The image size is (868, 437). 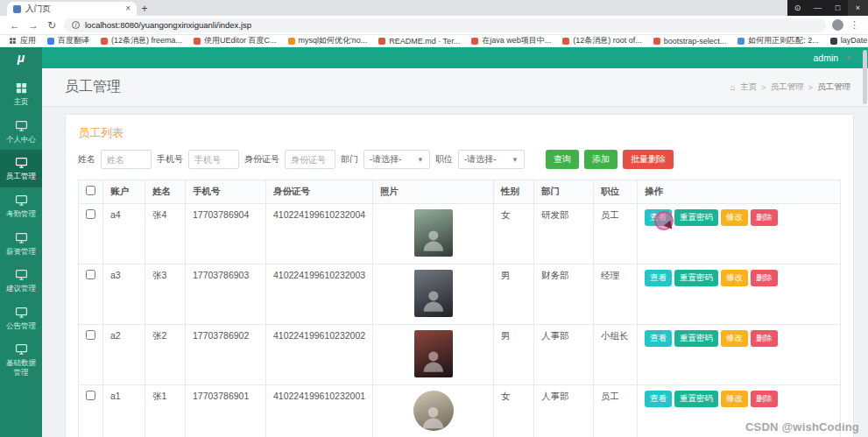 I want to click on phone-filter-input, so click(x=214, y=159).